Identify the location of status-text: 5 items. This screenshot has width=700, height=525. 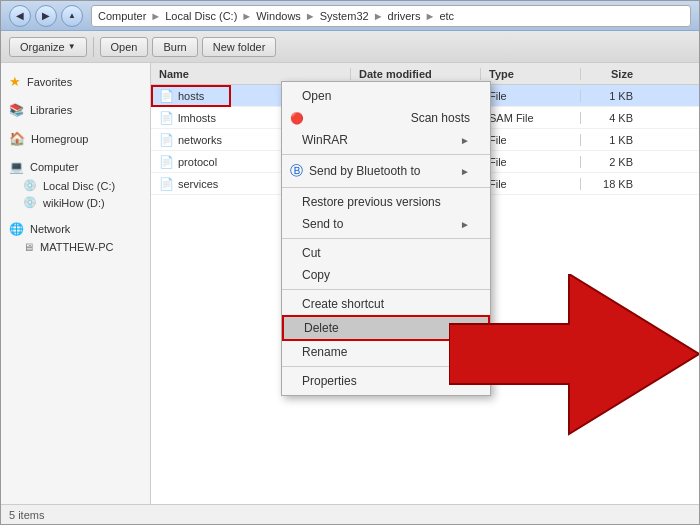
(26, 515).